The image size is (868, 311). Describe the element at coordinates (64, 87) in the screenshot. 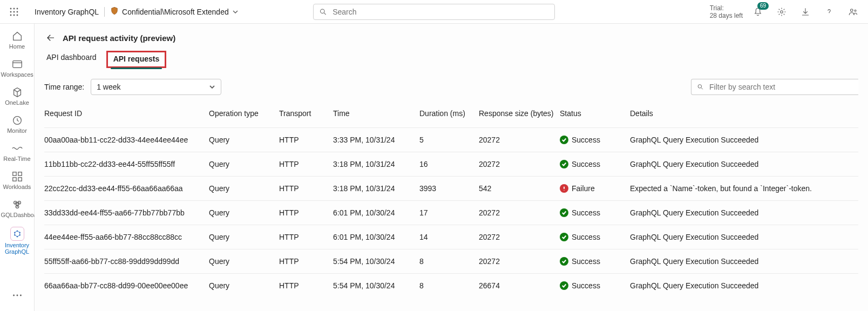

I see `time-range-label: Time range:` at that location.